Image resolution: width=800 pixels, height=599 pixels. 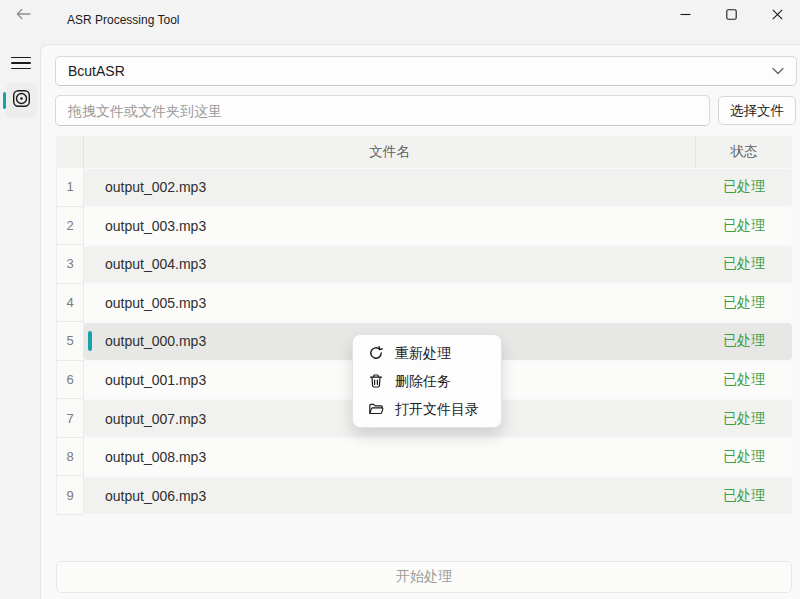 What do you see at coordinates (70, 226) in the screenshot?
I see `row-index: 2` at bounding box center [70, 226].